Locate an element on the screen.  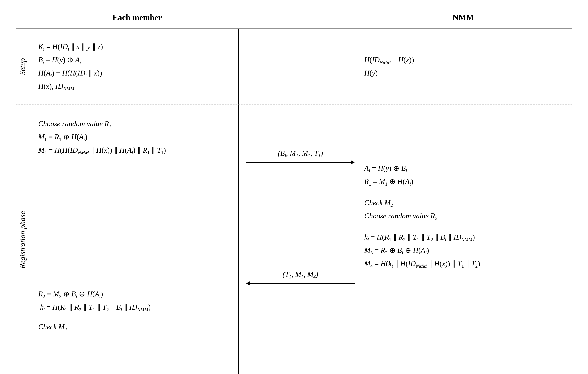
arrow1-label: (Bi, M1, M2, T1) is located at coordinates (300, 154).